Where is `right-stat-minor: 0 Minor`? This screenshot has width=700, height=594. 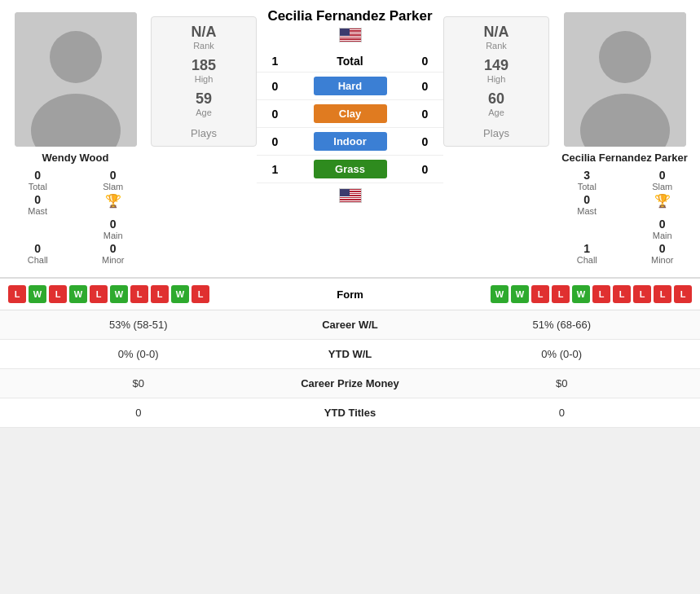
right-stat-minor: 0 Minor is located at coordinates (663, 253).